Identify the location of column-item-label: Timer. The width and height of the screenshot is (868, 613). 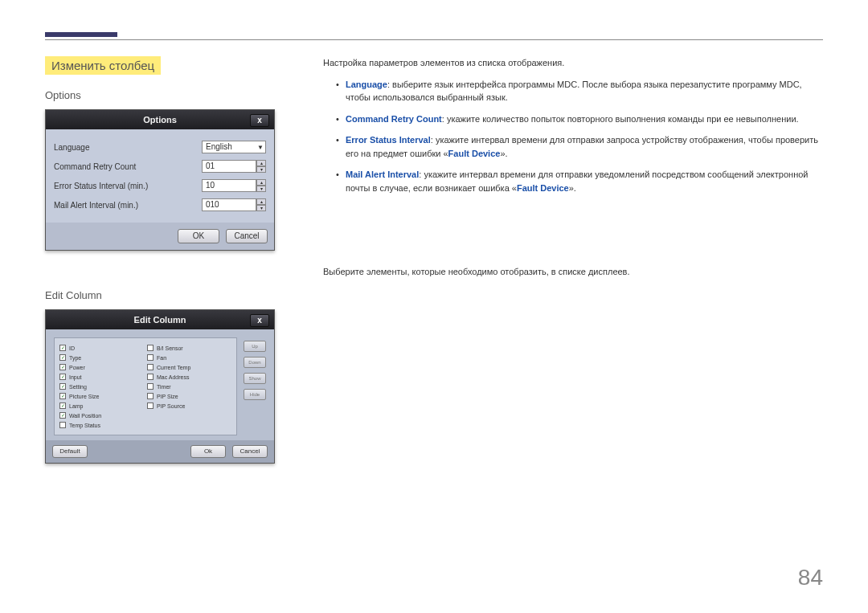
(164, 387).